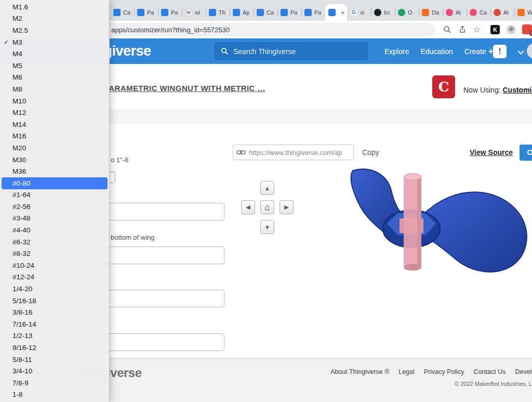  What do you see at coordinates (55, 160) in the screenshot?
I see `dropdown-option: M30` at bounding box center [55, 160].